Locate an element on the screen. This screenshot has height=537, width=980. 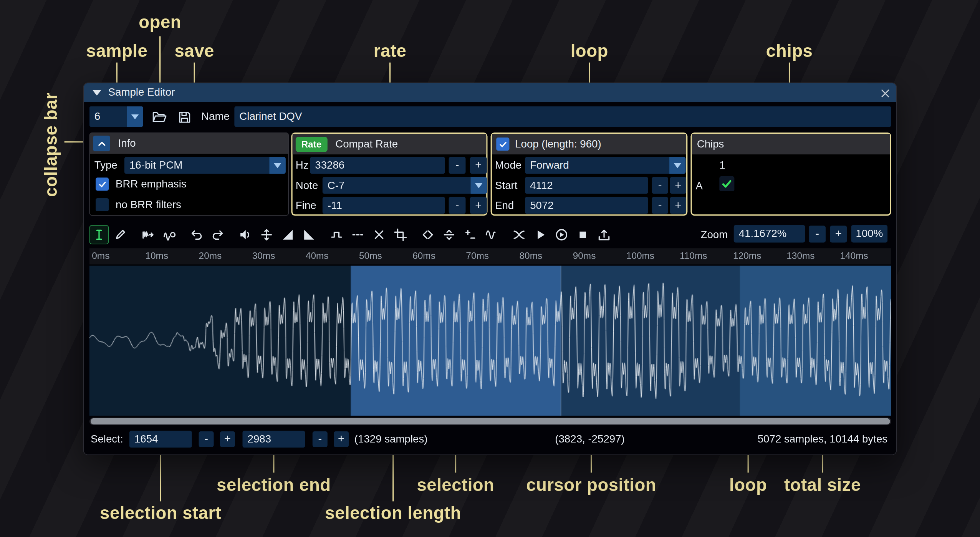
insert-silence-button is located at coordinates (336, 234).